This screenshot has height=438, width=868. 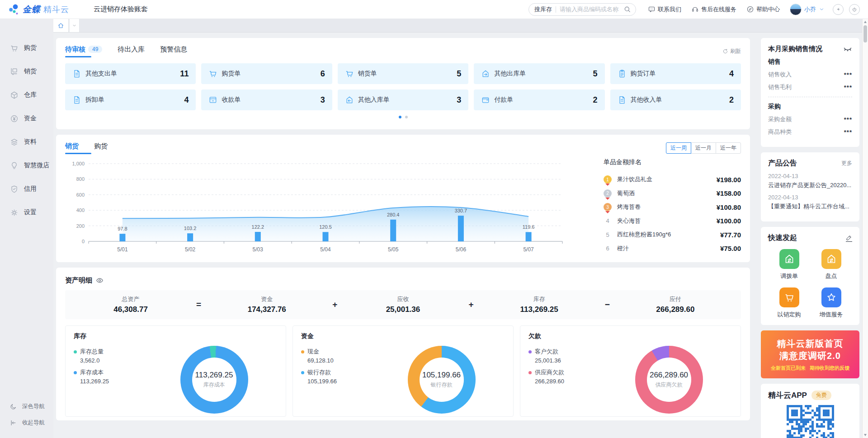 I want to click on announcement-item: 2022-04-13云进销存产品更新公告_20220..., so click(x=810, y=181).